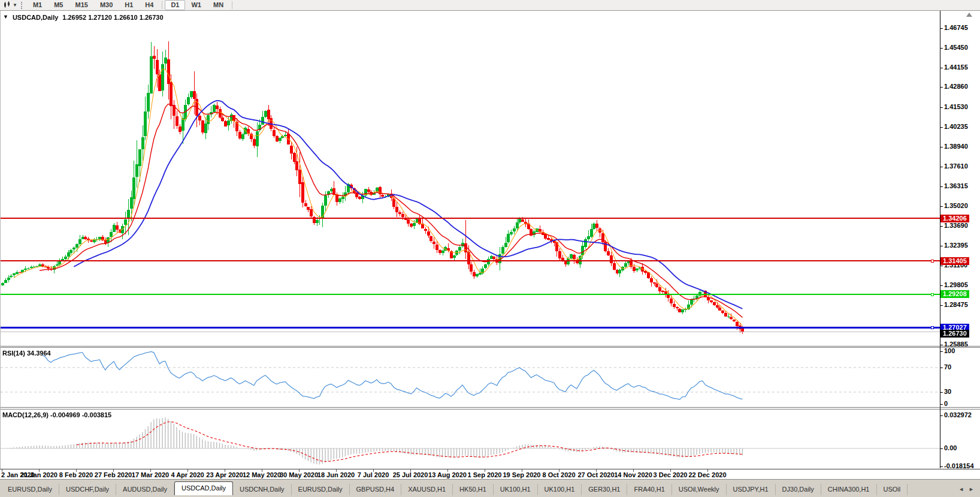  I want to click on price-tick-label: 1.37610, so click(956, 166).